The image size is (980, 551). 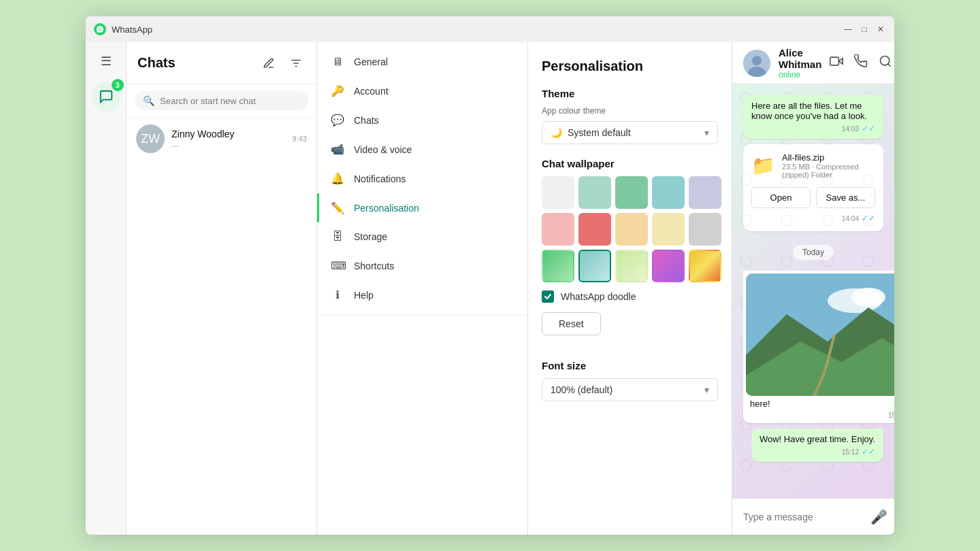 What do you see at coordinates (363, 295) in the screenshot?
I see `settings-label-help: Help` at bounding box center [363, 295].